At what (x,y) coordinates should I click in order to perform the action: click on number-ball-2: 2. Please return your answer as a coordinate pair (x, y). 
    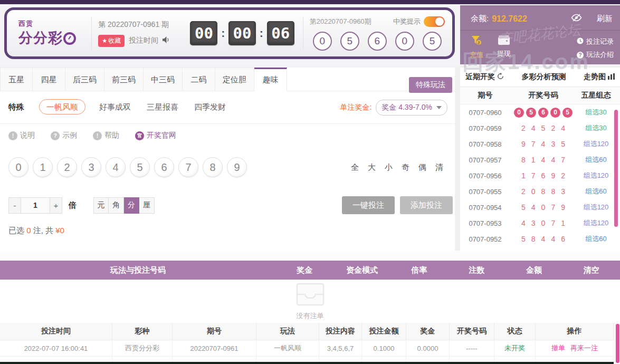
    Looking at the image, I should click on (67, 167).